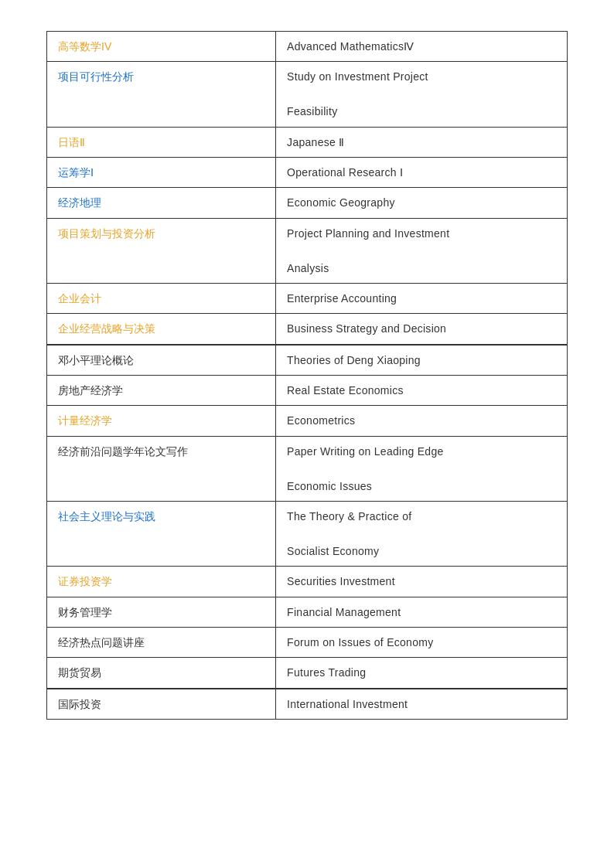 Image resolution: width=614 pixels, height=868 pixels. What do you see at coordinates (422, 673) in the screenshot?
I see `english-course-name: Futures Trading` at bounding box center [422, 673].